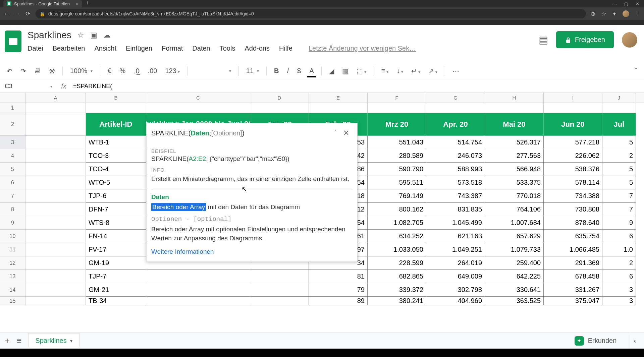  Describe the element at coordinates (573, 250) in the screenshot. I see `cell: 1.066.485` at that location.